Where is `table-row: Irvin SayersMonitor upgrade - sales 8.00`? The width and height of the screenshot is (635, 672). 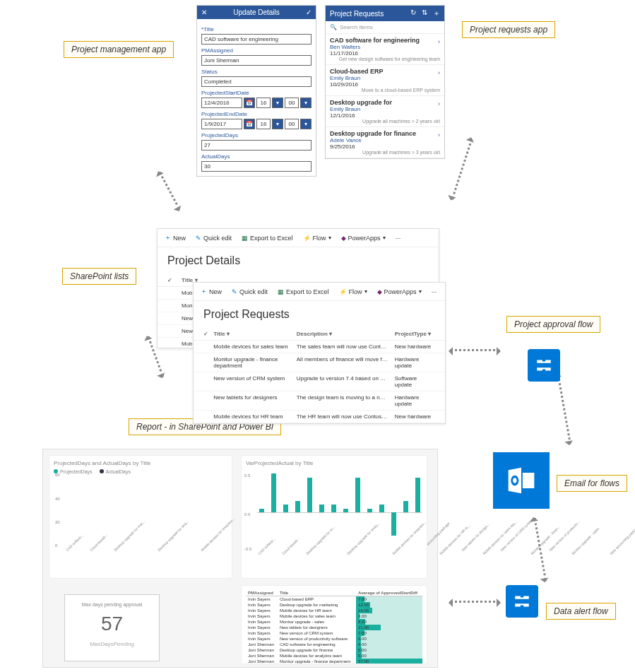
table-row: Irvin SayersMonitor upgrade - sales 8.00 is located at coordinates (334, 622).